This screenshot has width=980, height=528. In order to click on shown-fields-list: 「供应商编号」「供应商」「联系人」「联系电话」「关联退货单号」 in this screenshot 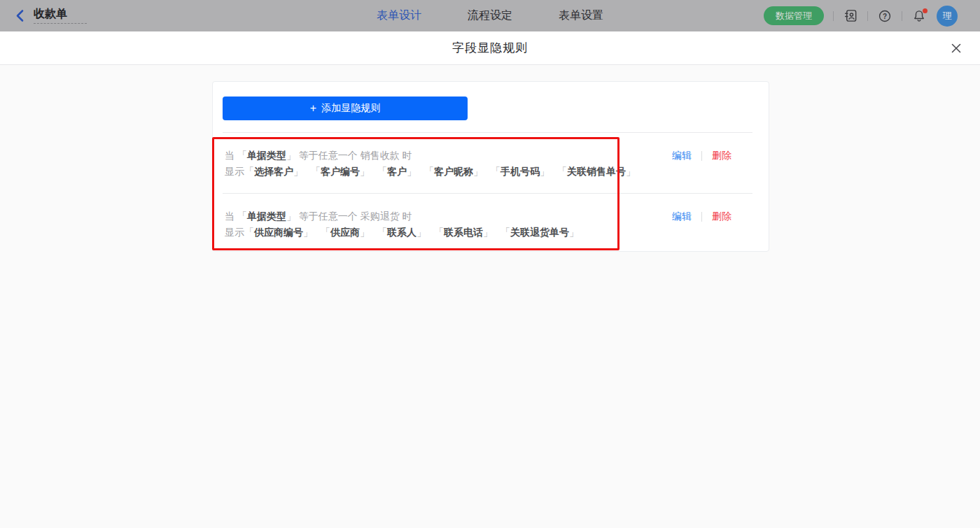, I will do `click(416, 232)`.